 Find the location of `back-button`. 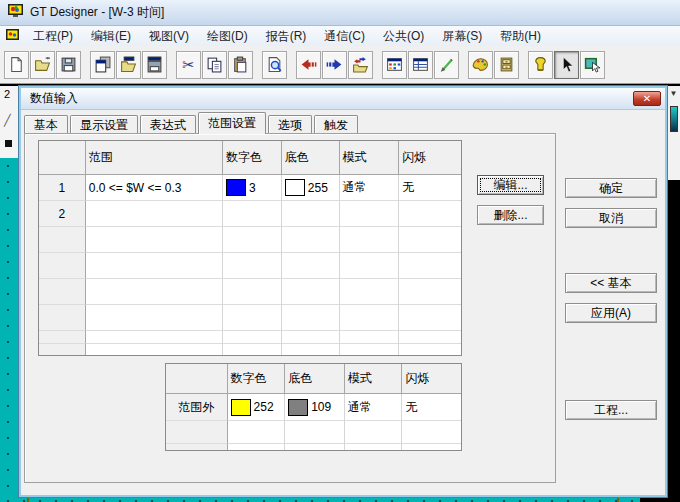

back-button is located at coordinates (308, 65).